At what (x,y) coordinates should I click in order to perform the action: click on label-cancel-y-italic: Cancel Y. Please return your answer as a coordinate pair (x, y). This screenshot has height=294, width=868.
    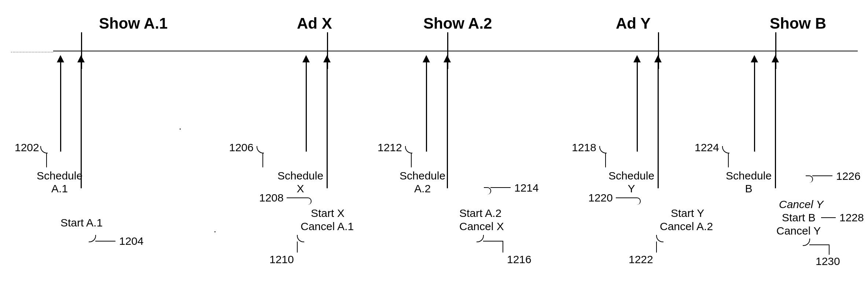
    Looking at the image, I should click on (801, 205).